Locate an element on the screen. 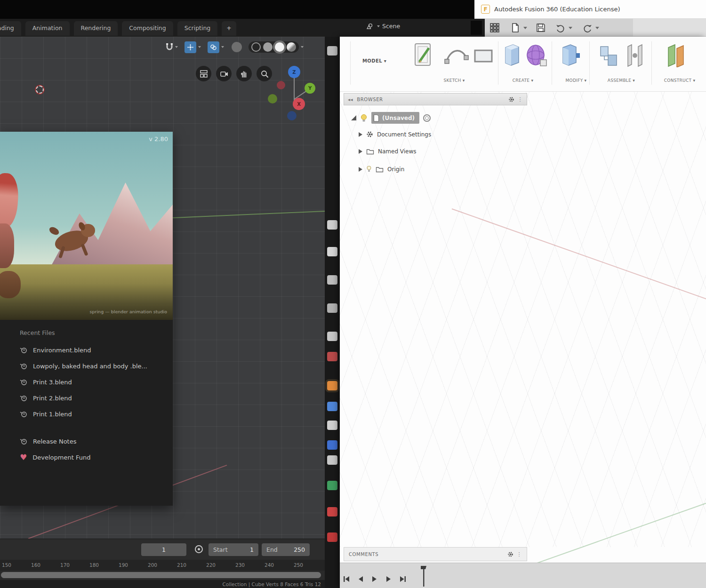  gizmo-y-axis: Y is located at coordinates (310, 88).